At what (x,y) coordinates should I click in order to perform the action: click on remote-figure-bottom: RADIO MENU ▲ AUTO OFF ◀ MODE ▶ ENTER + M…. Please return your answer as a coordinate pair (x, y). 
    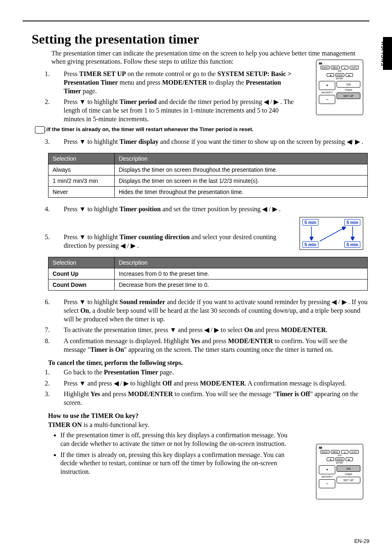
    Looking at the image, I should click on (339, 472).